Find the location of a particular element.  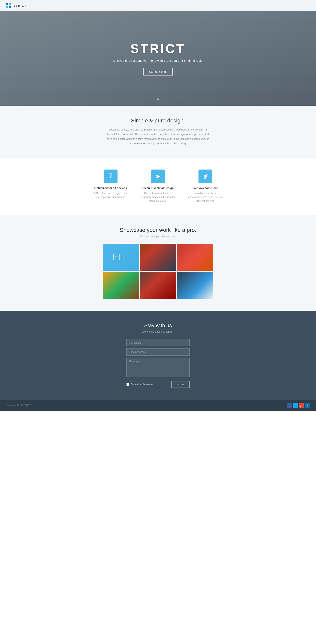

hero-section: STRICT STRICT is a responsive theme with… is located at coordinates (158, 58).